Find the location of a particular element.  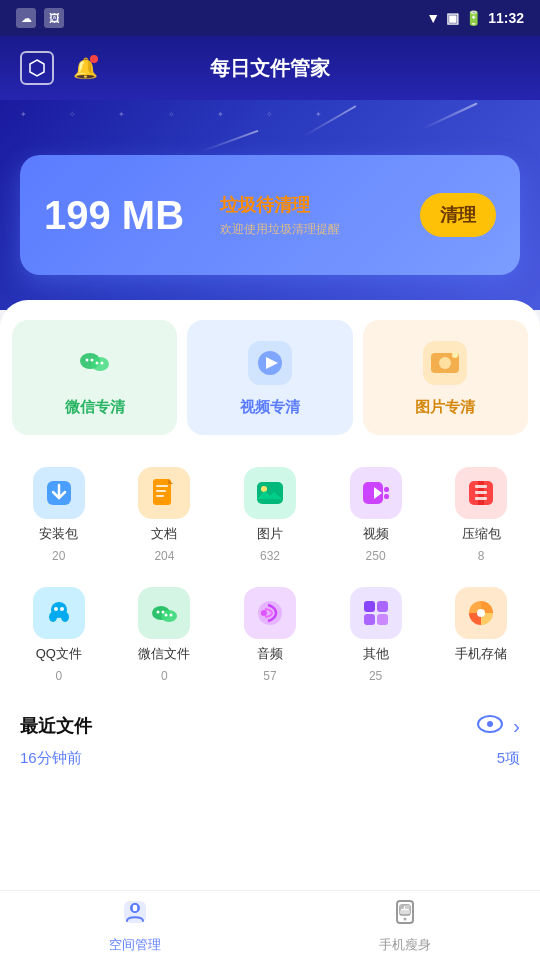

phone-slim-icon is located at coordinates (405, 915).